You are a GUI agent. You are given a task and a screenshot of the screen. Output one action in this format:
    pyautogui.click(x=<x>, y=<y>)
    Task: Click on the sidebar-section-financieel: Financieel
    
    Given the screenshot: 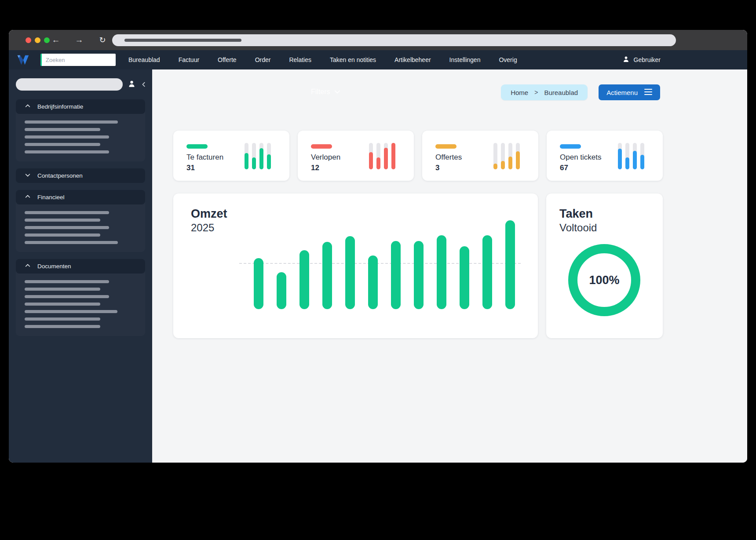 What is the action you would take?
    pyautogui.click(x=80, y=221)
    